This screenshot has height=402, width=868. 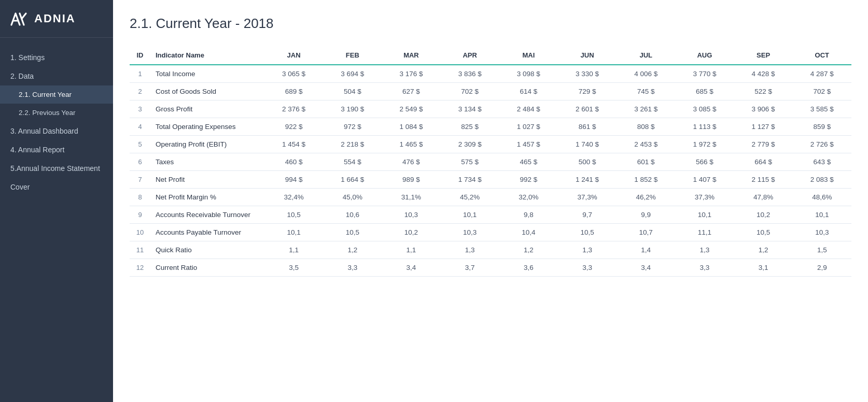 I want to click on cell-feb: 1,2, so click(x=353, y=250).